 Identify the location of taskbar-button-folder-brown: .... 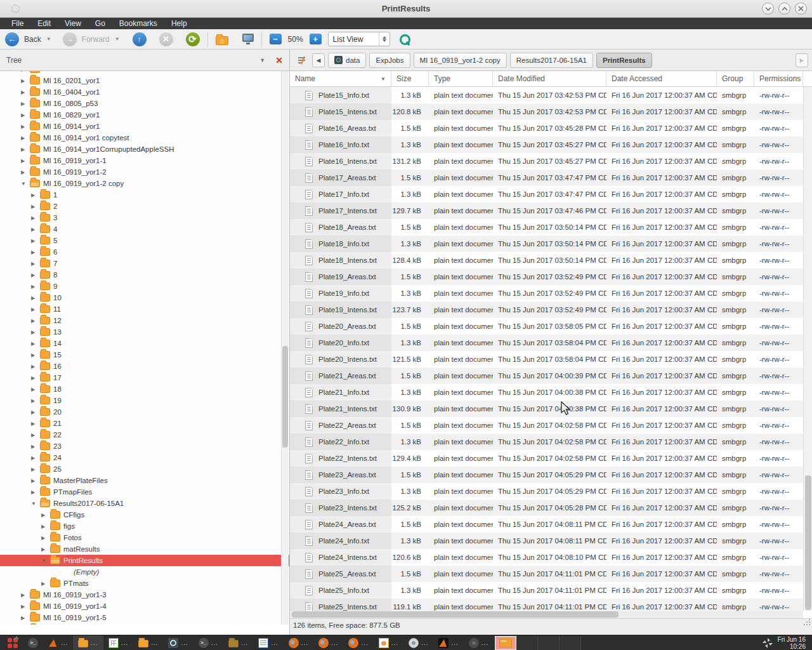
(239, 642).